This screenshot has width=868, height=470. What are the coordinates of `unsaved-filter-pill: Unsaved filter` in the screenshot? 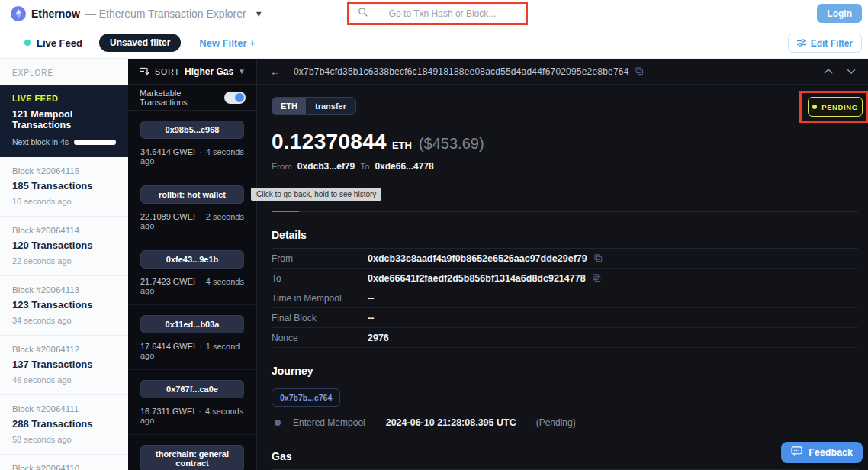 It's located at (140, 43).